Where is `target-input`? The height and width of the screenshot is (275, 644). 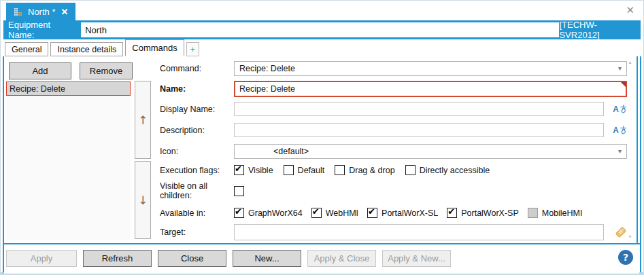 target-input is located at coordinates (419, 232).